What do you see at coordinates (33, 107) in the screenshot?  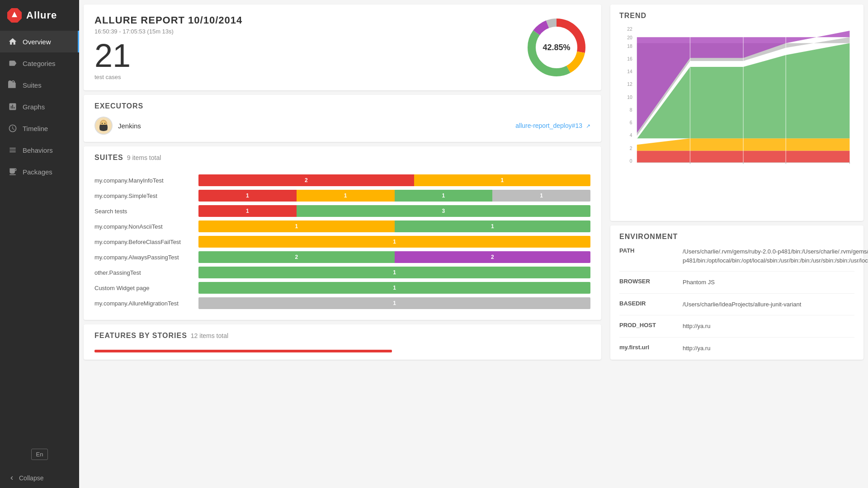 I see `sidebar-item-graphs-label: Graphs` at bounding box center [33, 107].